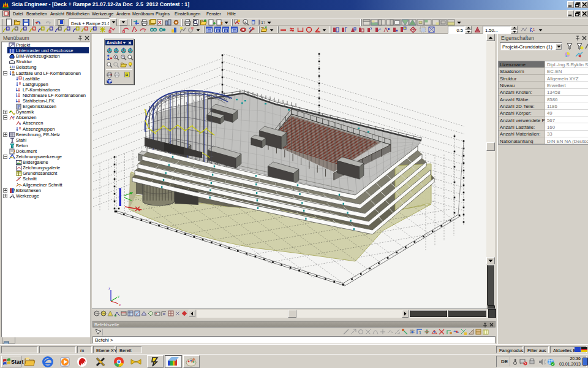 The image size is (588, 368). I want to click on svg-text: x, so click(120, 305).